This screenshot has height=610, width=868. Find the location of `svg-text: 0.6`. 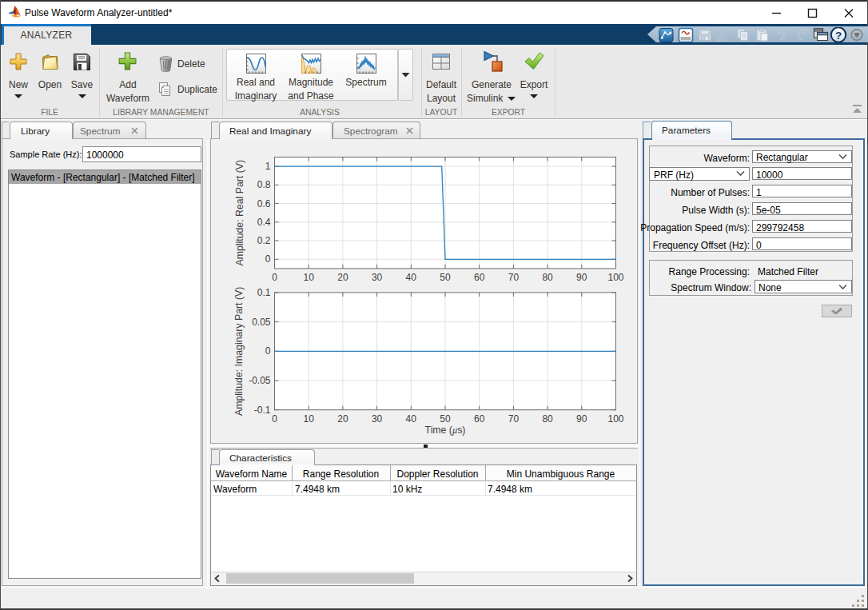

svg-text: 0.6 is located at coordinates (264, 204).